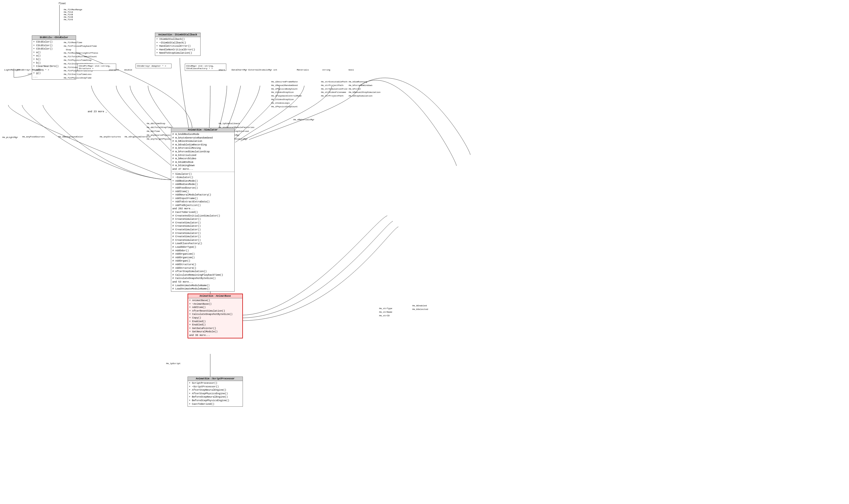 Image resolution: width=849 pixels, height=504 pixels. What do you see at coordinates (97, 112) in the screenshot?
I see `and-23-more-label: and 23 more ,` at bounding box center [97, 112].